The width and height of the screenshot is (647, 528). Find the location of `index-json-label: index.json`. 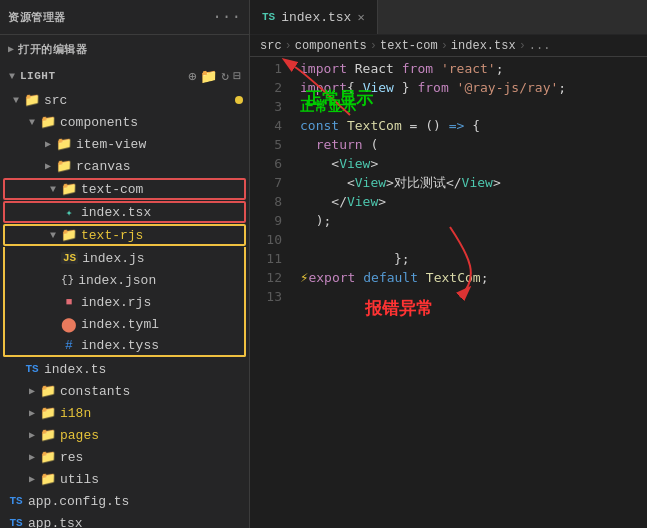

index-json-label: index.json is located at coordinates (117, 280).